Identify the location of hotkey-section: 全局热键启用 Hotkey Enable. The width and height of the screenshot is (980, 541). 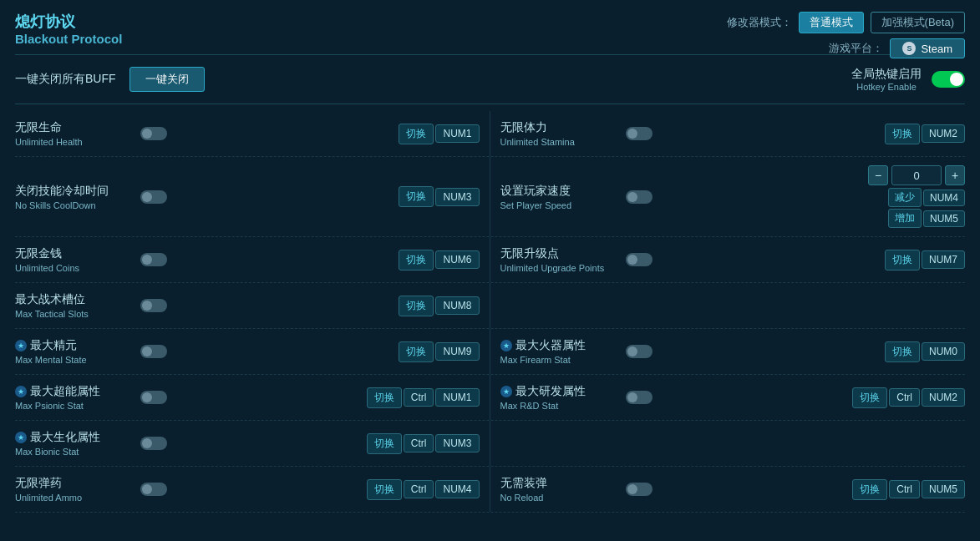
(908, 79).